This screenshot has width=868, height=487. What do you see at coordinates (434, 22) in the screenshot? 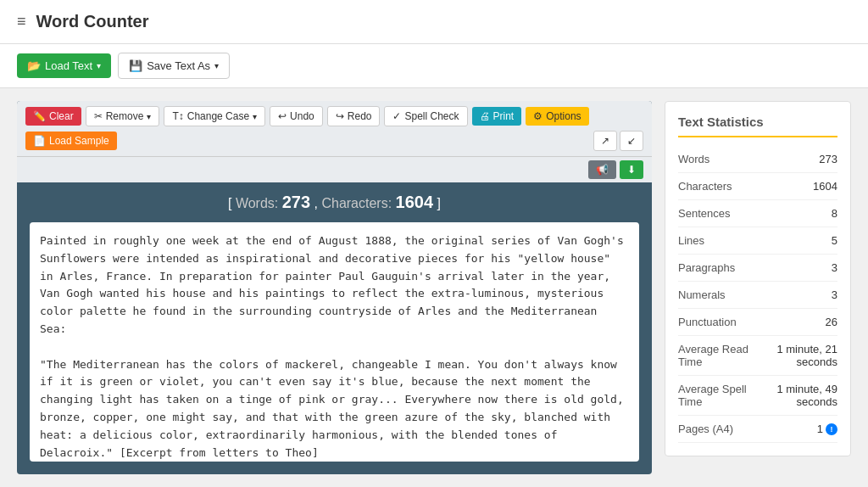
I see `top-bar: ≡ Word Counter` at bounding box center [434, 22].